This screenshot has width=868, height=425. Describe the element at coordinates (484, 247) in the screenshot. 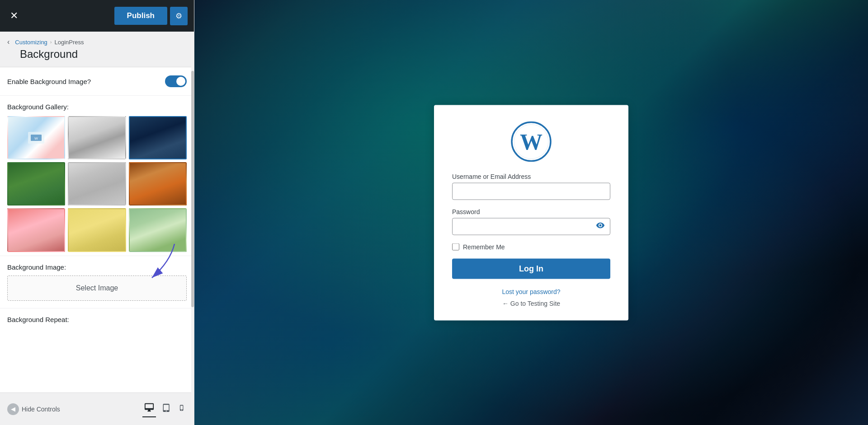

I see `remember-me-label: Remember Me` at that location.